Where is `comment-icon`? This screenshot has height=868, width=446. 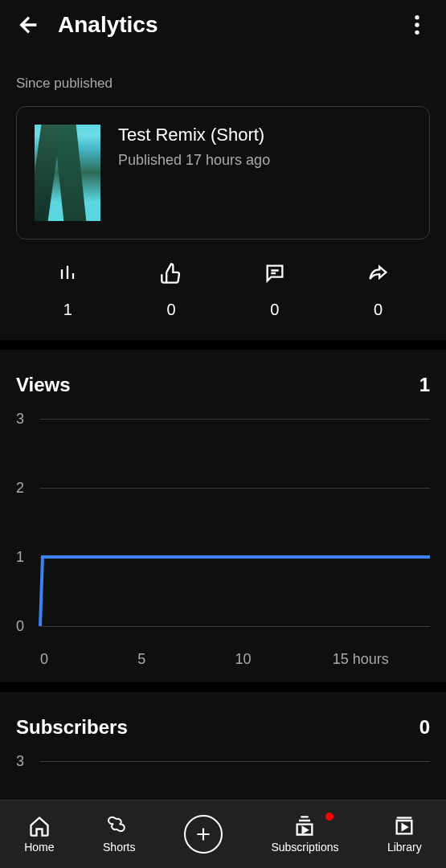 comment-icon is located at coordinates (275, 273).